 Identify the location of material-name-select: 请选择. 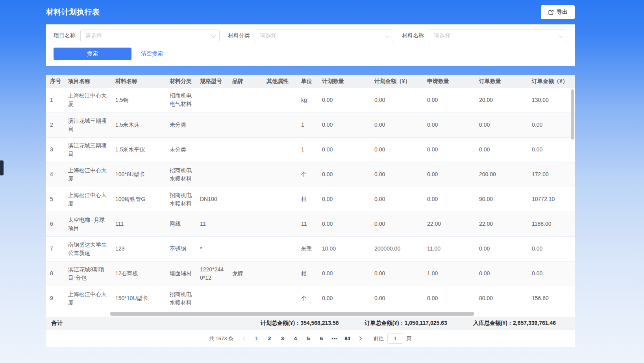
(498, 36).